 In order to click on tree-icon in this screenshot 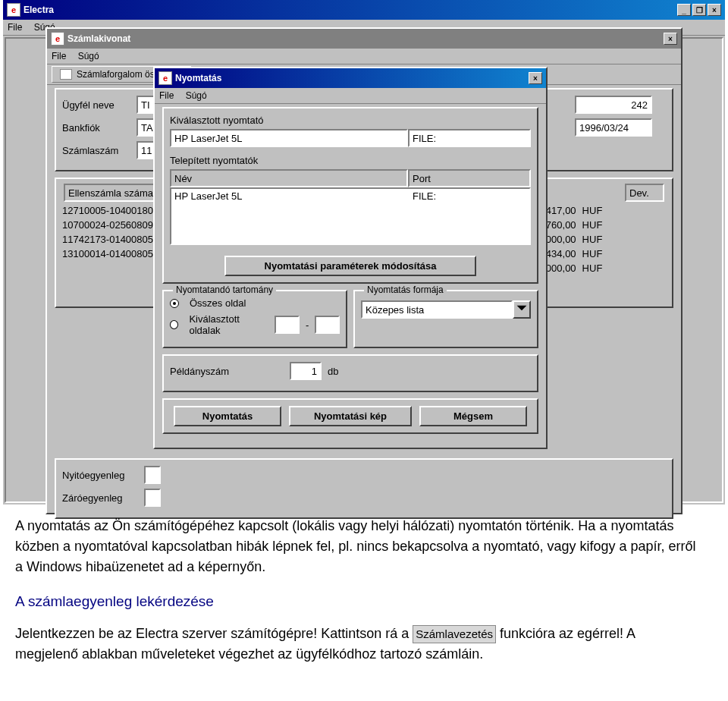, I will do `click(66, 74)`.